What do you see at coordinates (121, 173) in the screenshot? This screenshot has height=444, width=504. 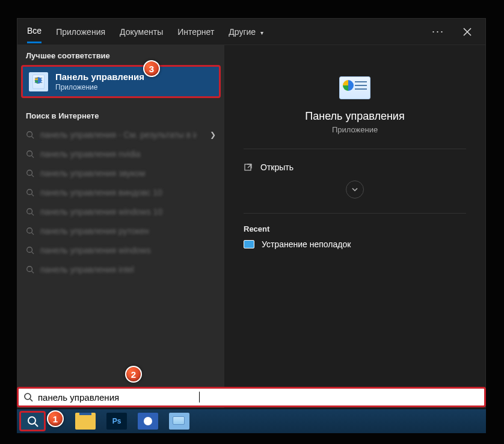 I see `web-result-item: панель управления звуком` at bounding box center [121, 173].